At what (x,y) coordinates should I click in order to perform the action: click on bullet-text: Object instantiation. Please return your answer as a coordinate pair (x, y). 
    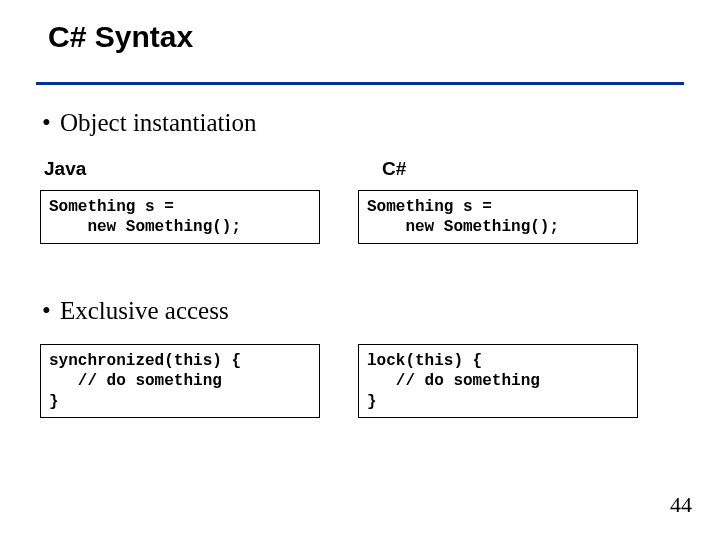
    Looking at the image, I should click on (158, 122).